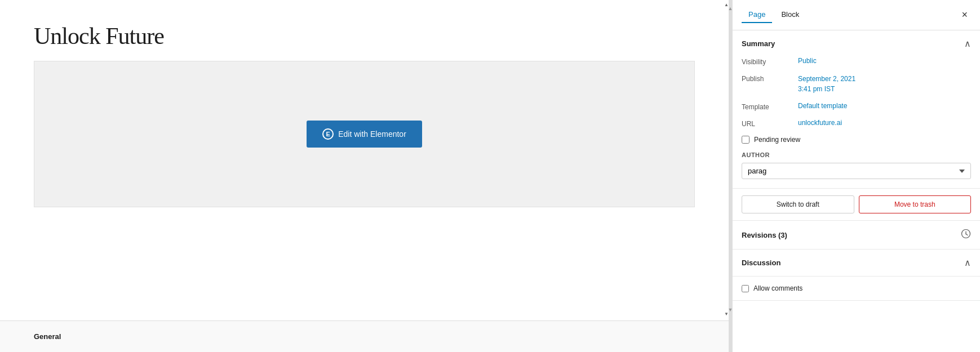 Image resolution: width=980 pixels, height=352 pixels. What do you see at coordinates (857, 109) in the screenshot?
I see `summary-section: Summary ∧ Visibility Public Publish Sept…` at bounding box center [857, 109].